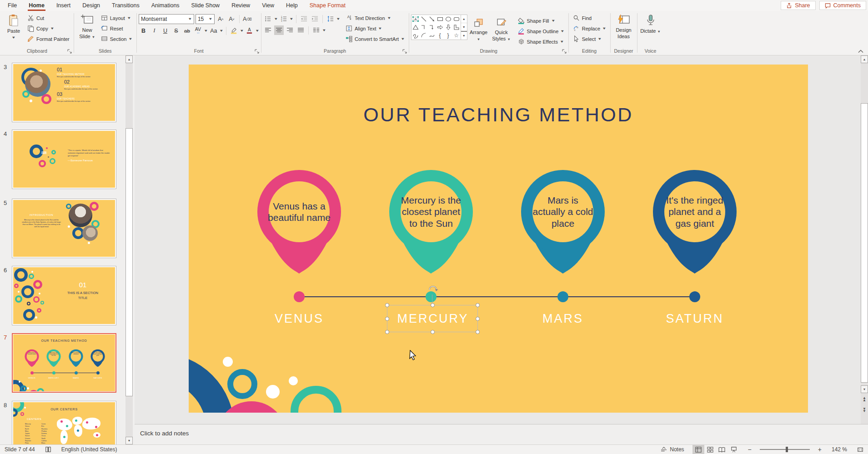 The image size is (868, 454). What do you see at coordinates (165, 434) in the screenshot?
I see `notes-placeholder: Click to add notes` at bounding box center [165, 434].